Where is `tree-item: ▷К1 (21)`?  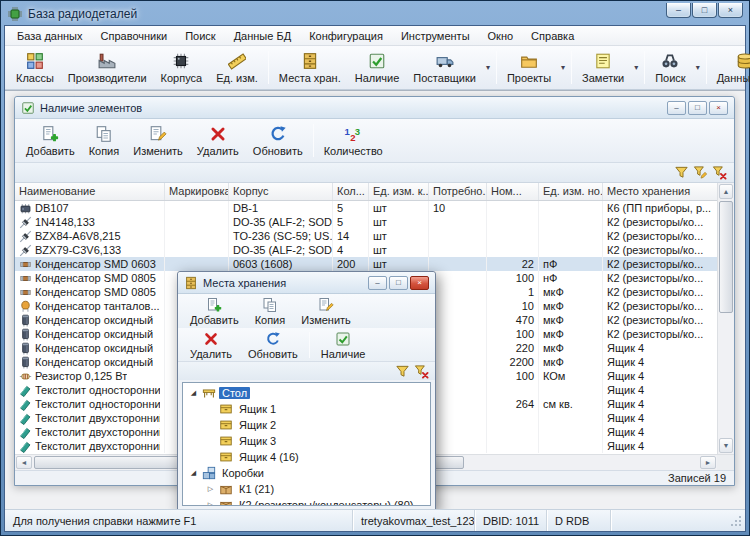
tree-item: ▷К1 (21) is located at coordinates (306, 489).